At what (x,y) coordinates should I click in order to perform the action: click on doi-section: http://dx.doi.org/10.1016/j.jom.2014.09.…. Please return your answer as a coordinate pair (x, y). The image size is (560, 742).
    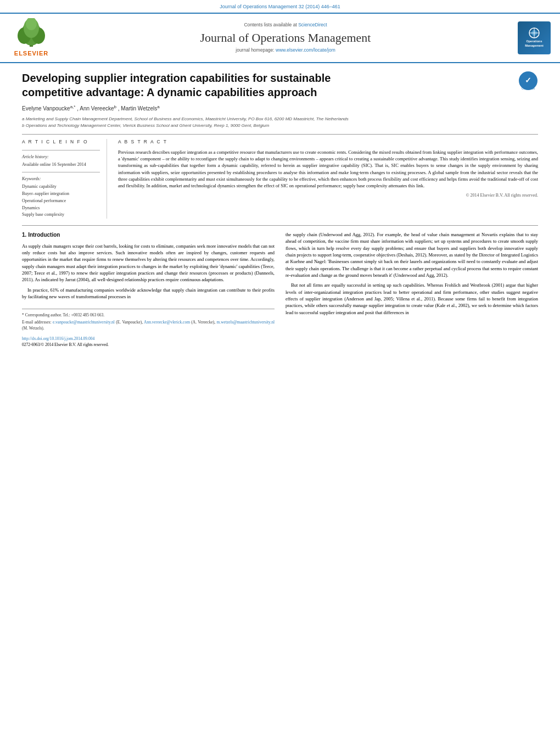
    Looking at the image, I should click on (148, 342).